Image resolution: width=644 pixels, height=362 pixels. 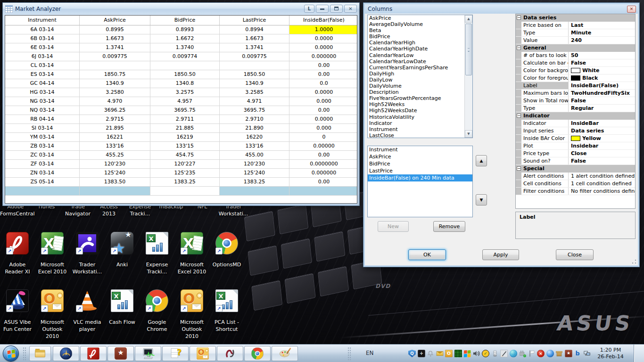 What do you see at coordinates (227, 310) in the screenshot?
I see `desktop-icon-pca-list-: X↗PCA List -Shortcut` at bounding box center [227, 310].